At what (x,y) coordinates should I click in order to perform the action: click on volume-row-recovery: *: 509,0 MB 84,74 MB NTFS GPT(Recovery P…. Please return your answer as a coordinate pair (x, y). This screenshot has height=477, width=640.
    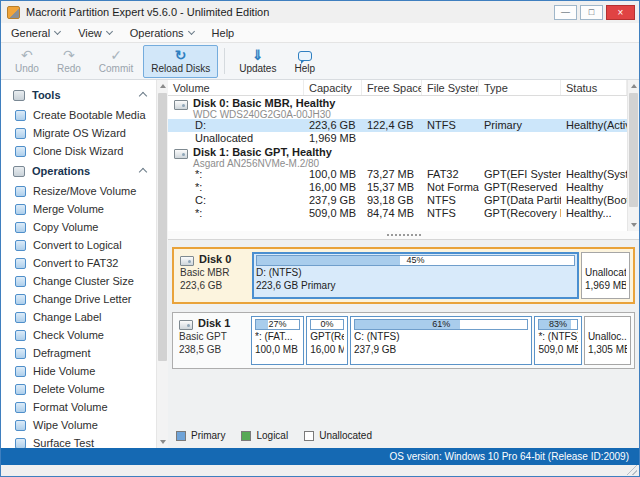
    Looking at the image, I should click on (398, 214).